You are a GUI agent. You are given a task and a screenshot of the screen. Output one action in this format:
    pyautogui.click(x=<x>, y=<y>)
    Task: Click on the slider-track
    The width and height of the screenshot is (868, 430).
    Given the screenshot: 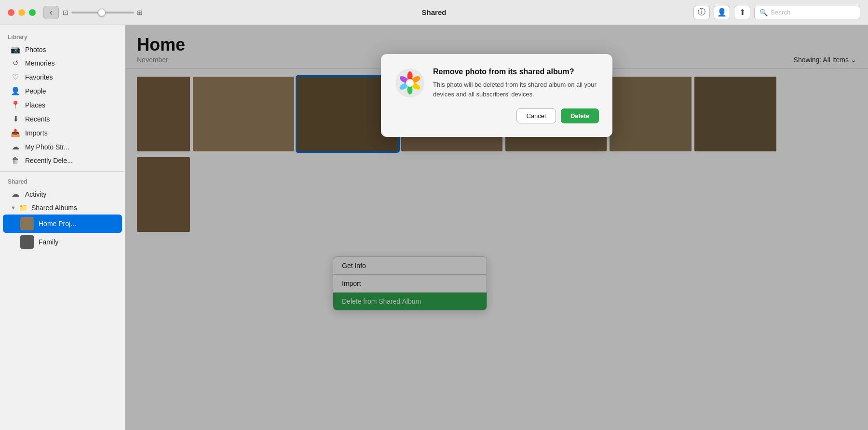 What is the action you would take?
    pyautogui.click(x=103, y=13)
    